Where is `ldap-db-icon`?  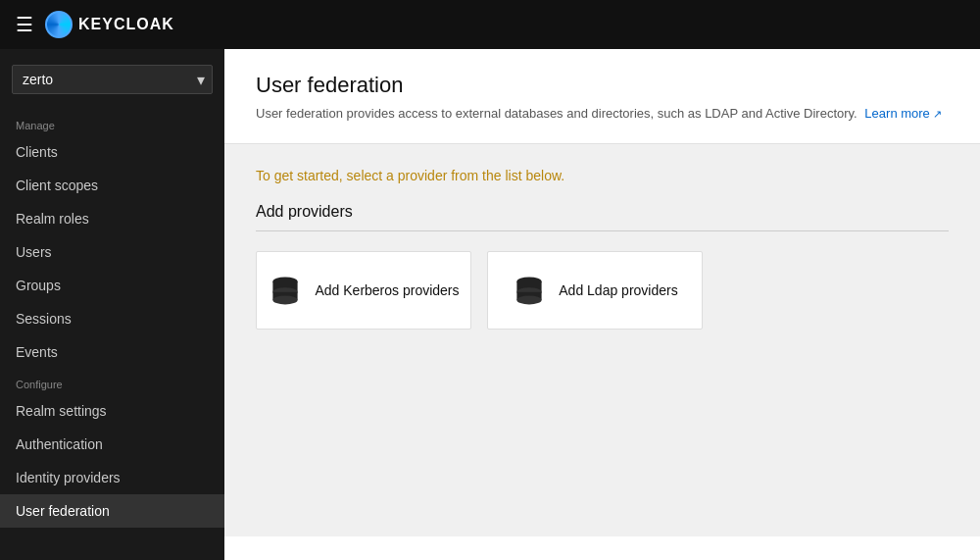 ldap-db-icon is located at coordinates (529, 290).